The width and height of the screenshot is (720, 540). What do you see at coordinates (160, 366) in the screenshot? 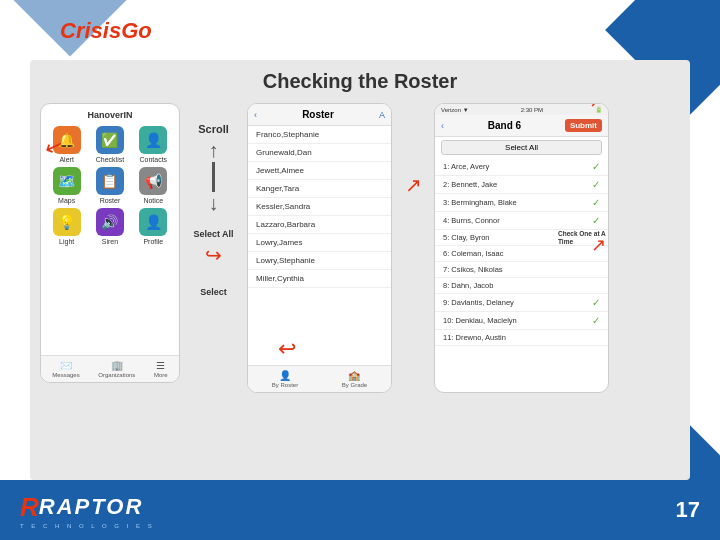
I see `more-icon: ☰` at bounding box center [160, 366].